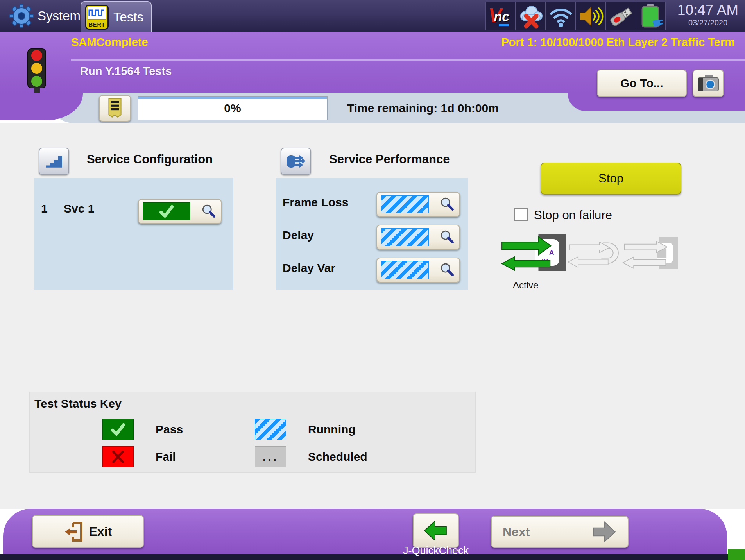 This screenshot has width=745, height=560. What do you see at coordinates (436, 551) in the screenshot?
I see `jquickcheck-label: J-QuickCheck` at bounding box center [436, 551].